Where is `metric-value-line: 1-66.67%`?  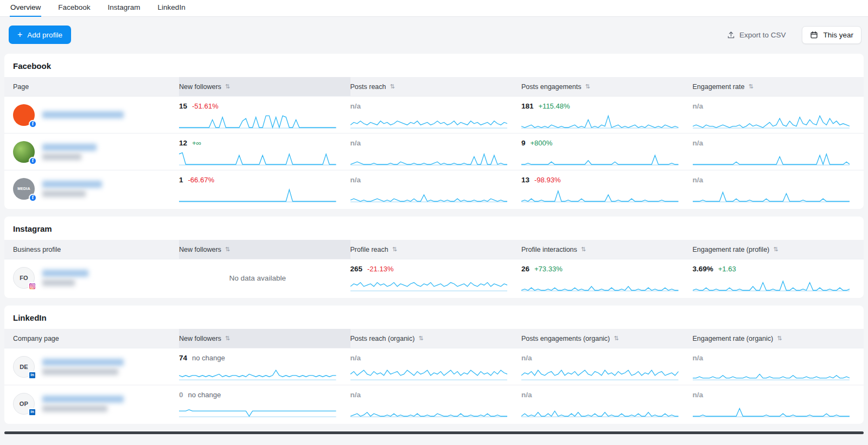
metric-value-line: 1-66.67% is located at coordinates (258, 180).